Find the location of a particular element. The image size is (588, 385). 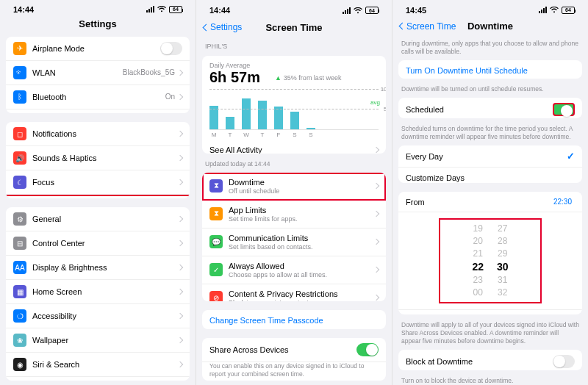

row-label: Notifications is located at coordinates (105, 134).